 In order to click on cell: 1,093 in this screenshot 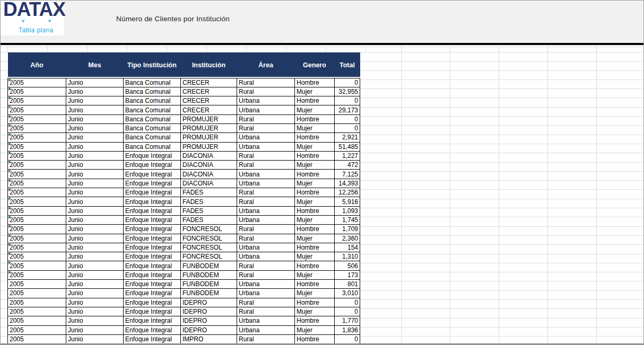, I will do `click(347, 211)`.